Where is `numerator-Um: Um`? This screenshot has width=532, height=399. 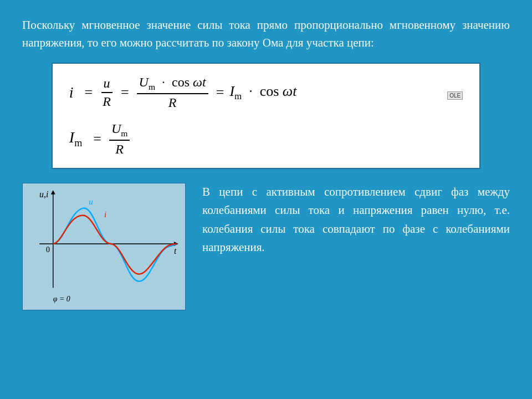 numerator-Um: Um is located at coordinates (120, 131).